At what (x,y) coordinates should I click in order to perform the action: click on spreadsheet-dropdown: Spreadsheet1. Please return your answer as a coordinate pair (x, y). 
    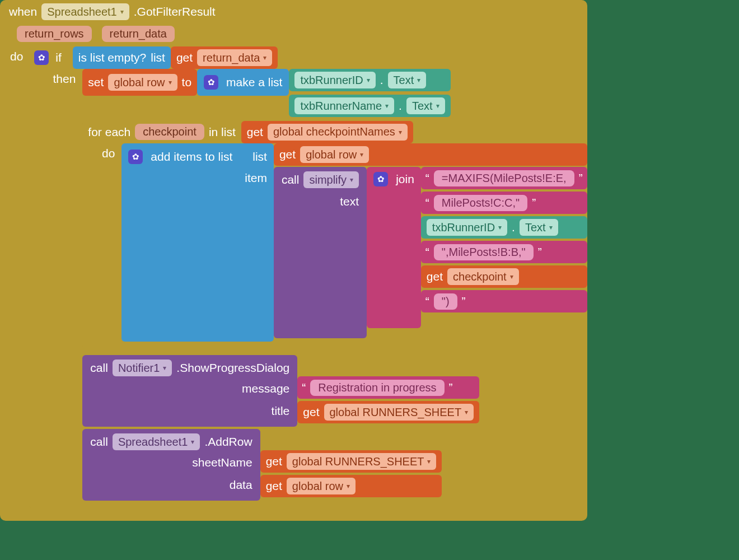
    Looking at the image, I should click on (157, 442).